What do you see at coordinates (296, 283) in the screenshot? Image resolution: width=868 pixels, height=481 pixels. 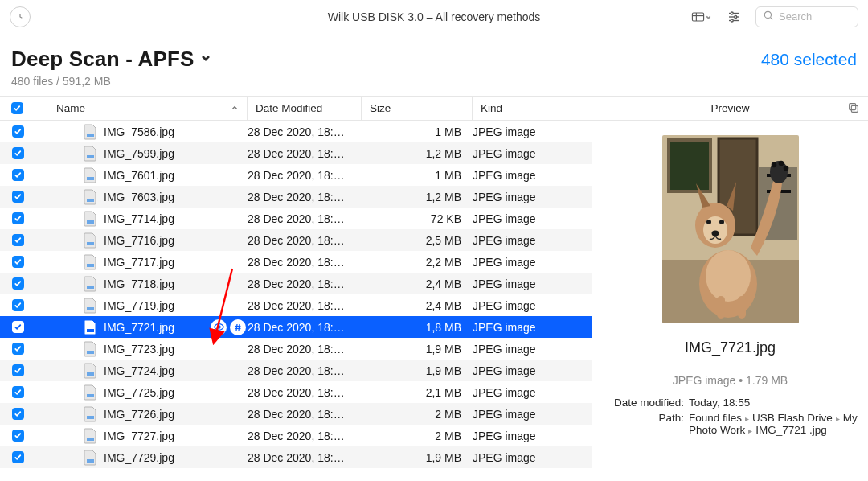 I see `table-row: IMG_7718.jpg28 Dec 2020, 18:…2,4 MBJPEG …` at bounding box center [296, 283].